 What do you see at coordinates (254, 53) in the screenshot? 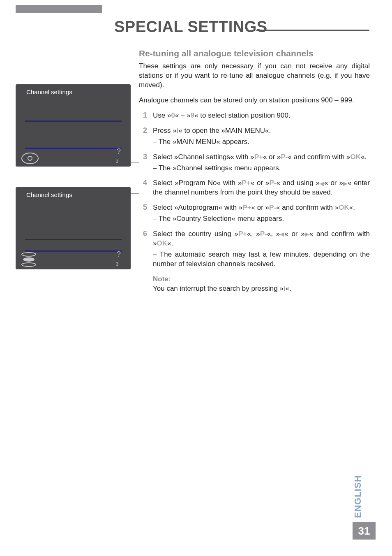
I see `section-heading: Re-tuning all analogue television channe…` at bounding box center [254, 53].